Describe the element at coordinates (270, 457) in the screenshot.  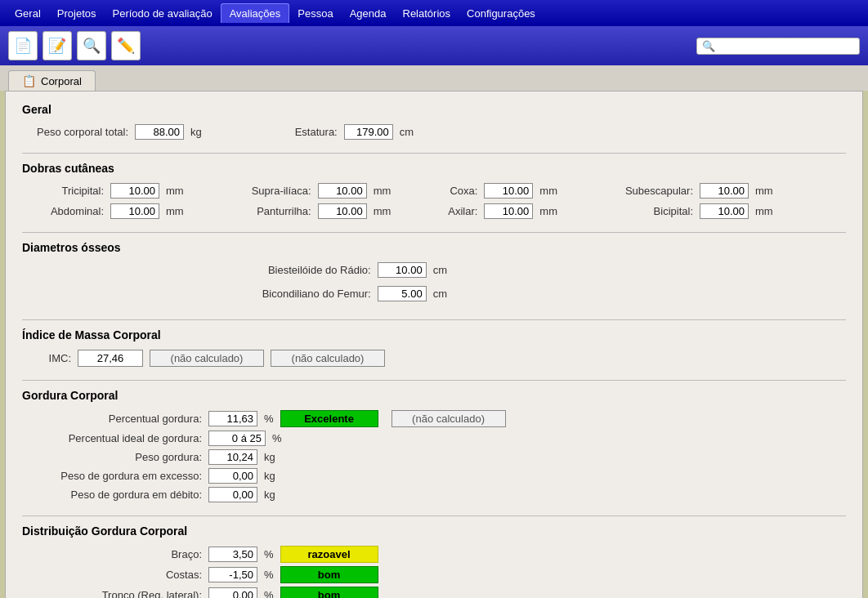
I see `gordura-peso-unit: kg` at that location.